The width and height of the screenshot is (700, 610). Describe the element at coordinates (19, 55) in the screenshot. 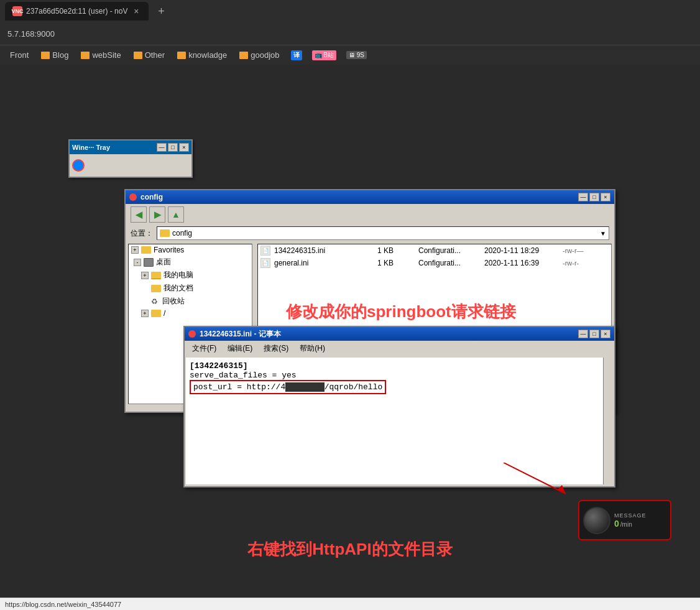

I see `bookmark-front: Front` at that location.